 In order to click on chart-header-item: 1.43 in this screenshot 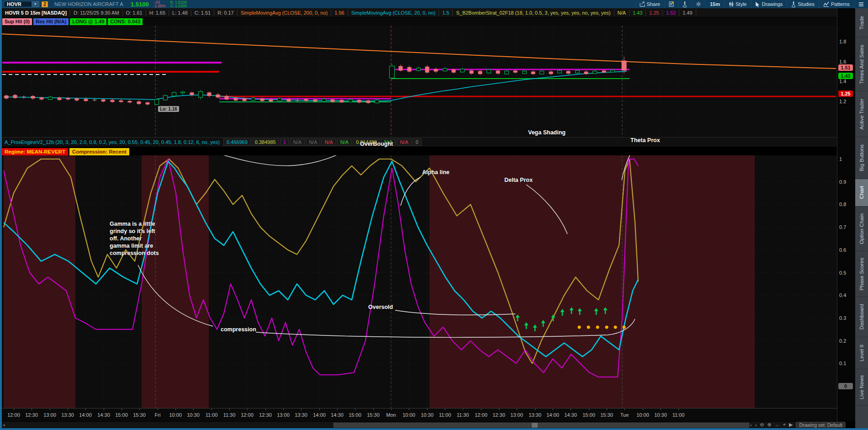, I will do `click(638, 13)`.